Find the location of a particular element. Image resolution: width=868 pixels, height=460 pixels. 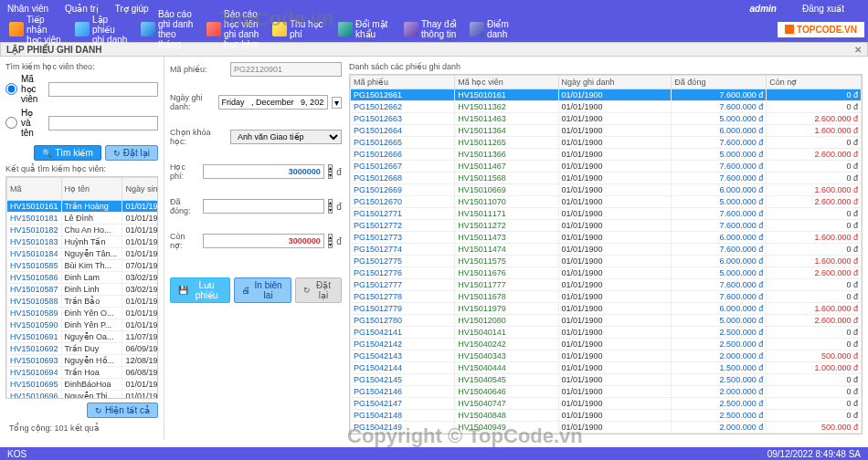

table-row: PG15012778HV1501167801/01/19007.600.000 … is located at coordinates (607, 298).